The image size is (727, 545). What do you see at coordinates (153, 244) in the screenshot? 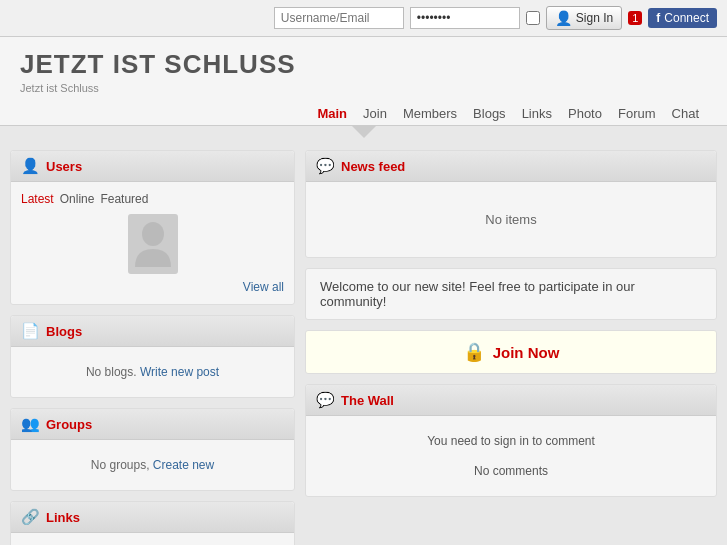
I see `avatar-silhouette` at bounding box center [153, 244].